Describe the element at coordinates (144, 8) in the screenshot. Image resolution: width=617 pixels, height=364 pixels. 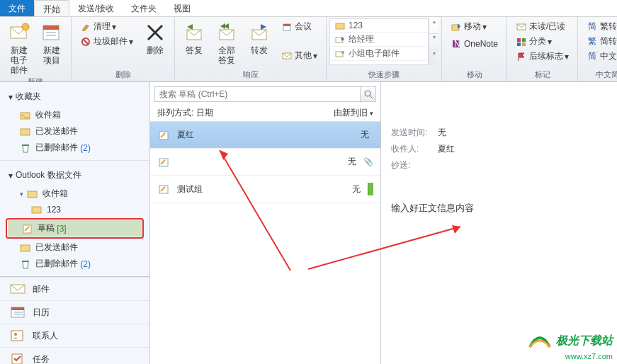
I see `tab-folder: 文件夹` at that location.